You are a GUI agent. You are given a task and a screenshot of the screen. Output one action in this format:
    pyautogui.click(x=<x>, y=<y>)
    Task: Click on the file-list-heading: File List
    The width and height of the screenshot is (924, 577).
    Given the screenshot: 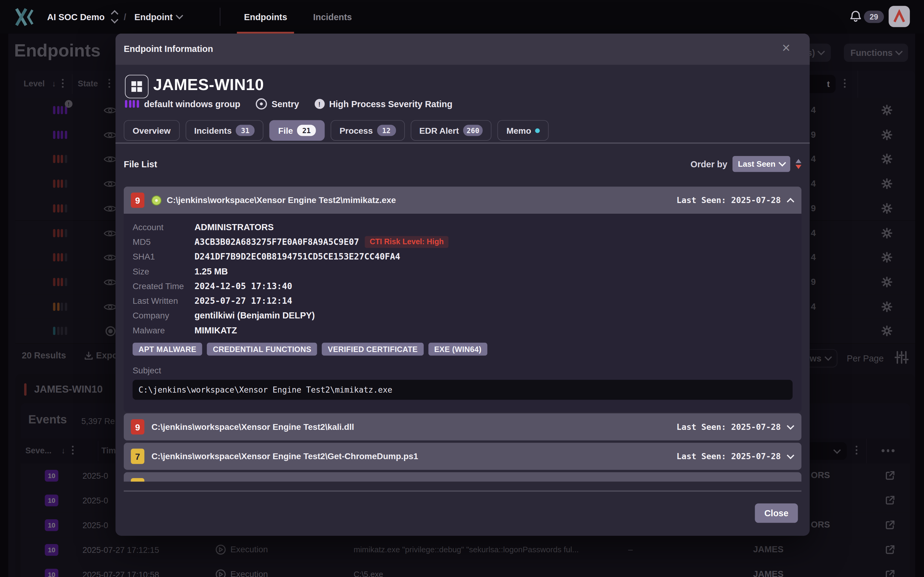 What is the action you would take?
    pyautogui.click(x=141, y=164)
    